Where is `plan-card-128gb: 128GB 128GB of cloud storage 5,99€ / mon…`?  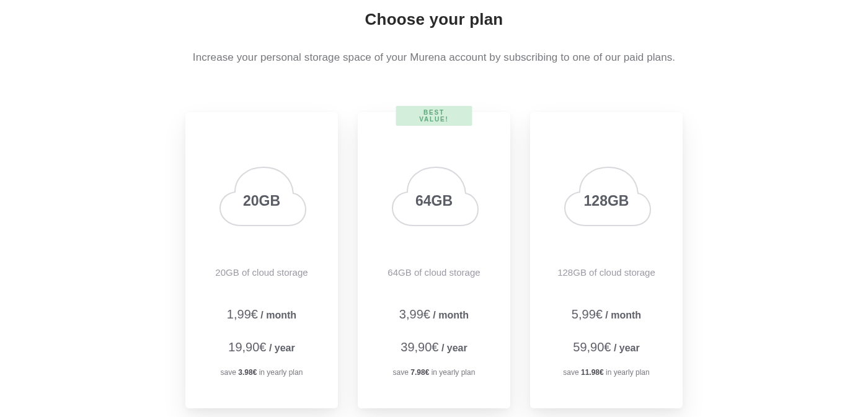 plan-card-128gb: 128GB 128GB of cloud storage 5,99€ / mon… is located at coordinates (606, 260).